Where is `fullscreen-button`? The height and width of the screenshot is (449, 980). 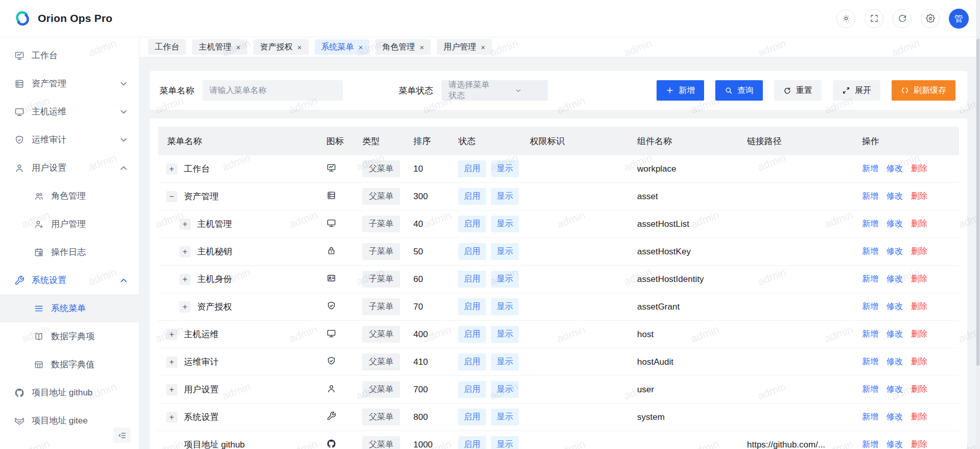 fullscreen-button is located at coordinates (874, 18).